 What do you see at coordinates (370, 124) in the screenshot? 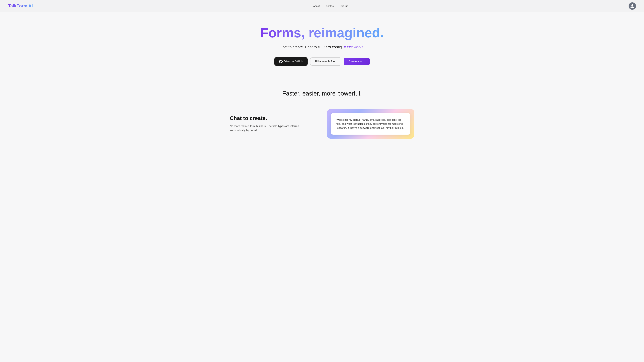
I see `chat-card: Waitlist for my startup: name, email add…` at bounding box center [370, 124].